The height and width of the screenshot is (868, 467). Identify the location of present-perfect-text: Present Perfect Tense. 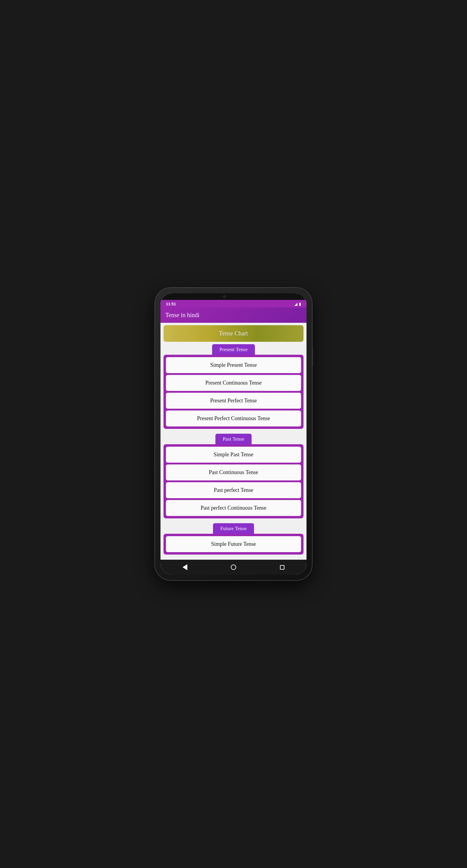
(233, 401).